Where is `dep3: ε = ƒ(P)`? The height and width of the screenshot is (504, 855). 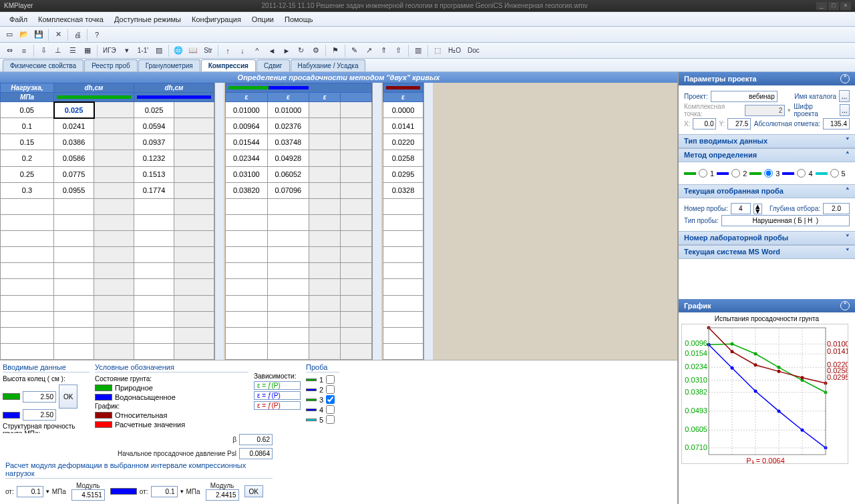 dep3: ε = ƒ(P) is located at coordinates (277, 406).